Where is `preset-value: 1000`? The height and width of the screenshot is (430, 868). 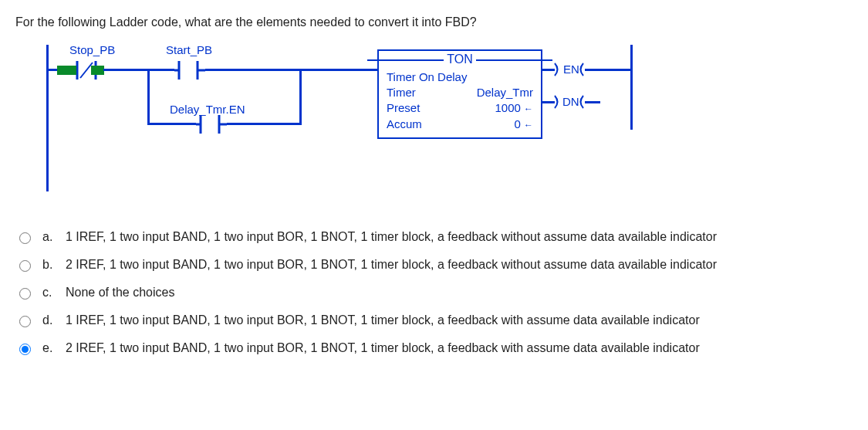 preset-value: 1000 is located at coordinates (508, 108).